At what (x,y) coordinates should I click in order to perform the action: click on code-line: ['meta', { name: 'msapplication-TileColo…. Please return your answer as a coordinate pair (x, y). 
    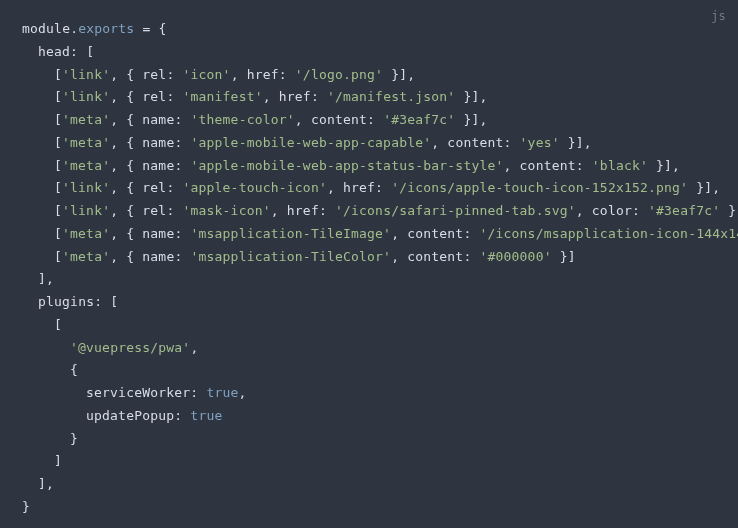
    Looking at the image, I should click on (380, 258).